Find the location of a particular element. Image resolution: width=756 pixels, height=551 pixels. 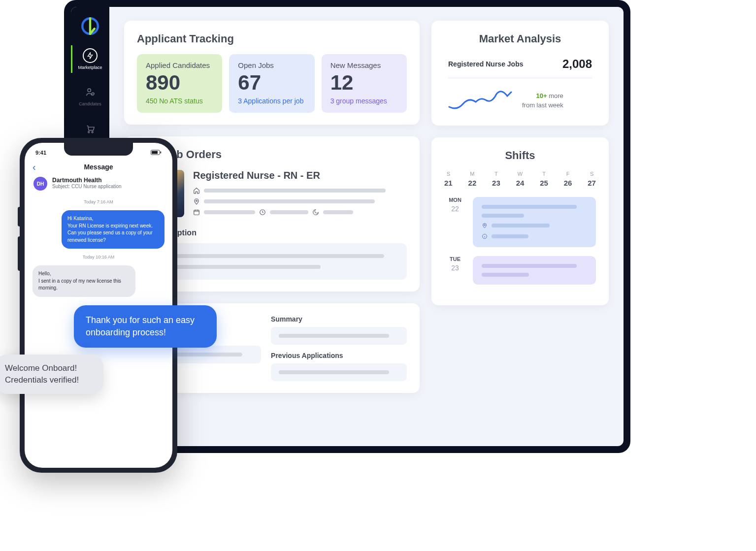

market-metric-label: Registered Nurse Jobs is located at coordinates (486, 64).